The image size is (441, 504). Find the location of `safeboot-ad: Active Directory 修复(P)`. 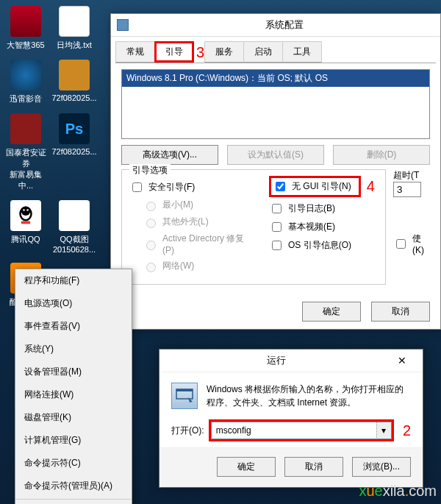

safeboot-ad: Active Directory 修复(P) is located at coordinates (198, 244).